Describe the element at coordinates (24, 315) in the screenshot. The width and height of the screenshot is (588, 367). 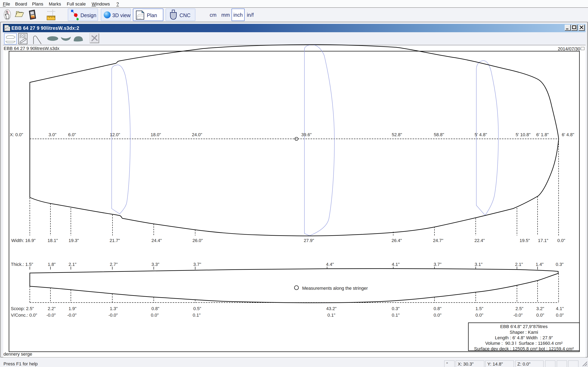
I see `svg-text: V/Conc.: 0.0"` at that location.